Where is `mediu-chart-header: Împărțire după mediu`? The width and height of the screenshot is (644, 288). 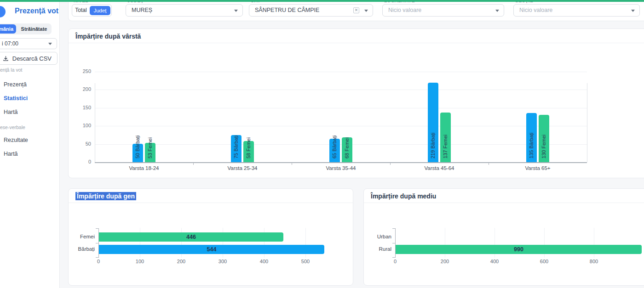 mediu-chart-header: Împărțire după mediu is located at coordinates (504, 196).